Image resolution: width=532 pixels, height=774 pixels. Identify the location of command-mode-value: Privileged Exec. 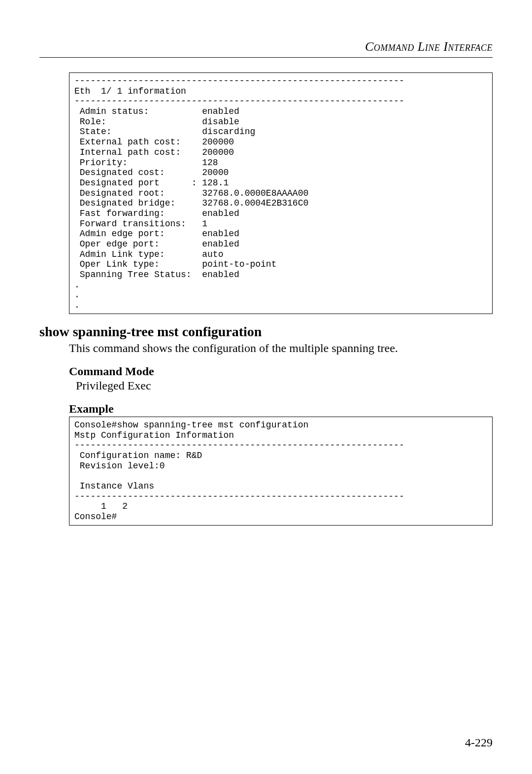
(284, 386).